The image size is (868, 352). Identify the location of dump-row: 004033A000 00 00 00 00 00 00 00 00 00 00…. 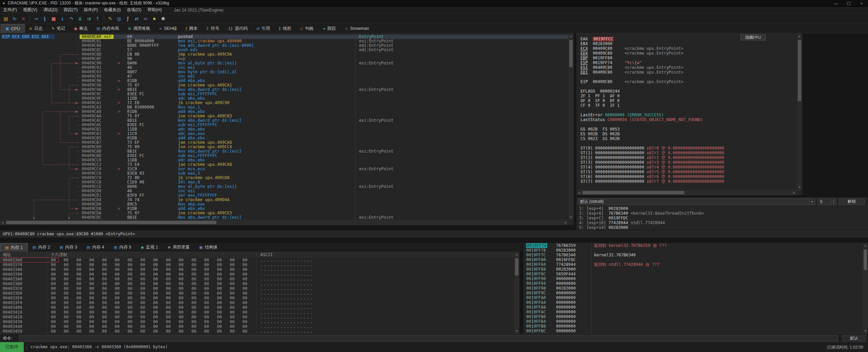
(257, 279).